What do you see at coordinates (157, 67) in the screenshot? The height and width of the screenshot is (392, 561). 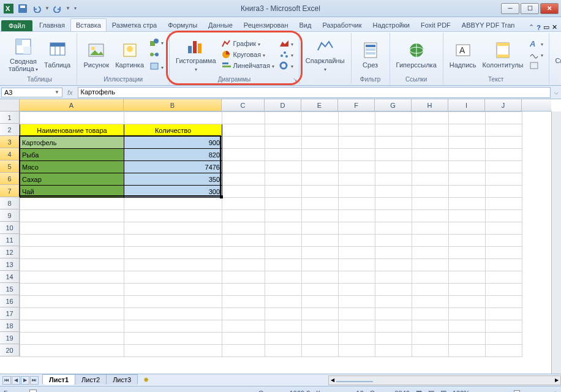 I see `screenshot-button` at bounding box center [157, 67].